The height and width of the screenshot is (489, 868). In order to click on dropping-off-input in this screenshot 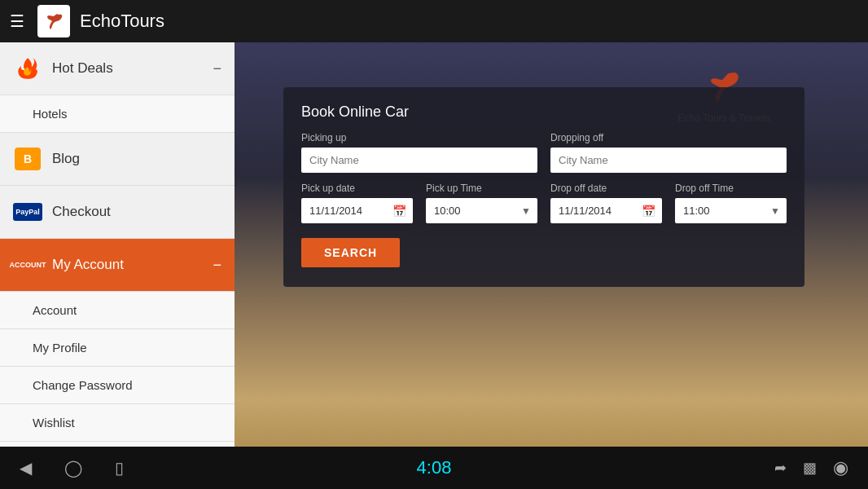, I will do `click(669, 160)`.